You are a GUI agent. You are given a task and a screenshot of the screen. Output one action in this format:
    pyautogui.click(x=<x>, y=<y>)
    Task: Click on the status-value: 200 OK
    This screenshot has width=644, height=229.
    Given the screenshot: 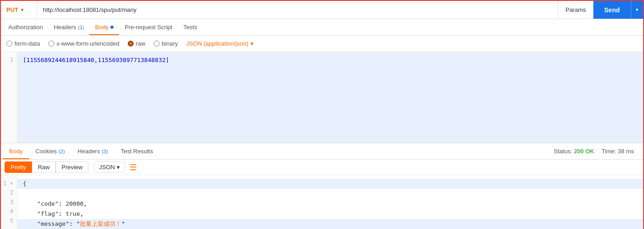 What is the action you would take?
    pyautogui.click(x=584, y=151)
    